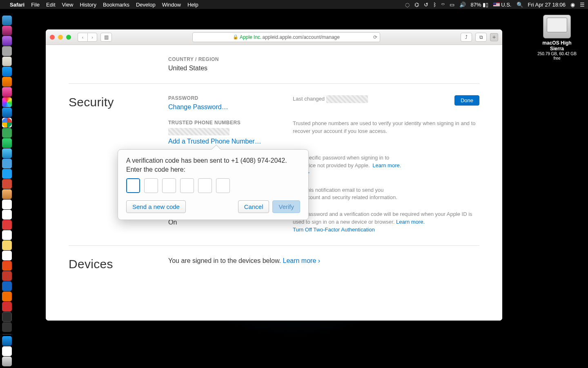 Image resolution: width=588 pixels, height=368 pixels. What do you see at coordinates (7, 31) in the screenshot?
I see `dock-app-screenshot` at bounding box center [7, 31].